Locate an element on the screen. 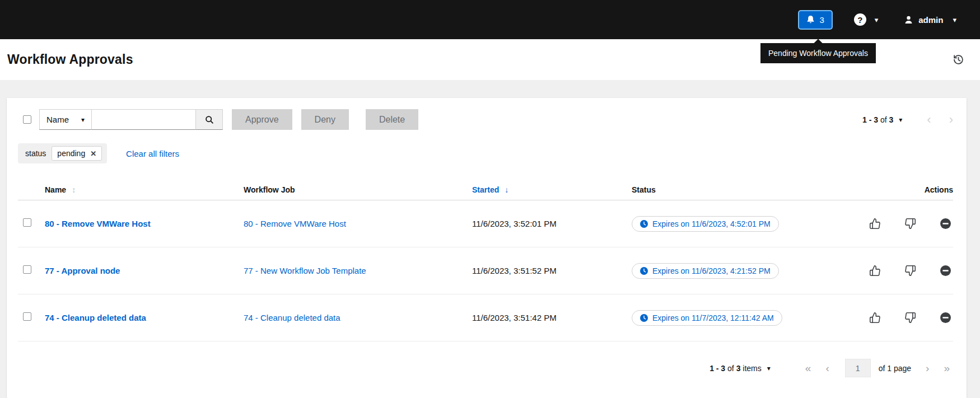 The width and height of the screenshot is (980, 398). started-timestamp: 11/6/2023, 3:51:42 PM is located at coordinates (552, 318).